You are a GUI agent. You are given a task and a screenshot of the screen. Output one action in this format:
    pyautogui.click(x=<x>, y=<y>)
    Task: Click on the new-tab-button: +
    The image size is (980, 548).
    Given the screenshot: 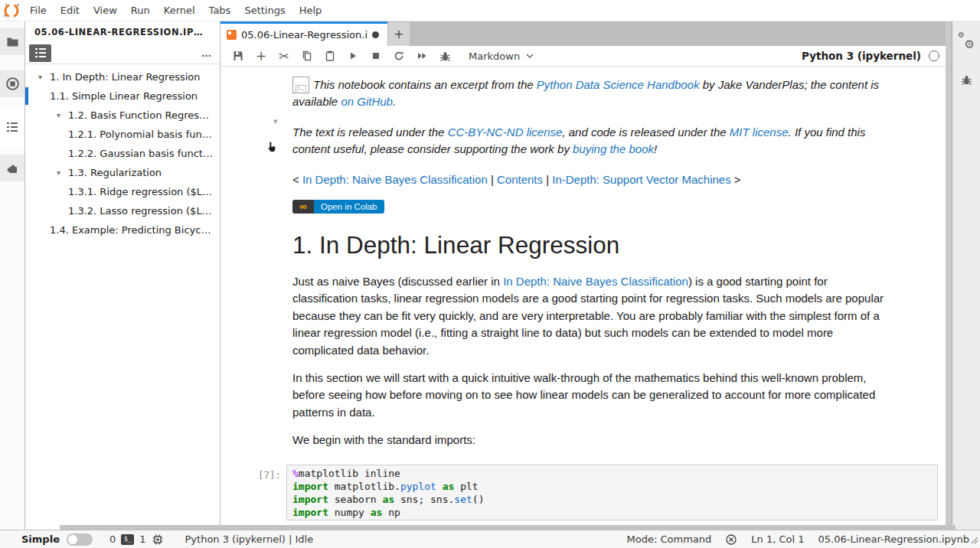 What is the action you would take?
    pyautogui.click(x=399, y=34)
    